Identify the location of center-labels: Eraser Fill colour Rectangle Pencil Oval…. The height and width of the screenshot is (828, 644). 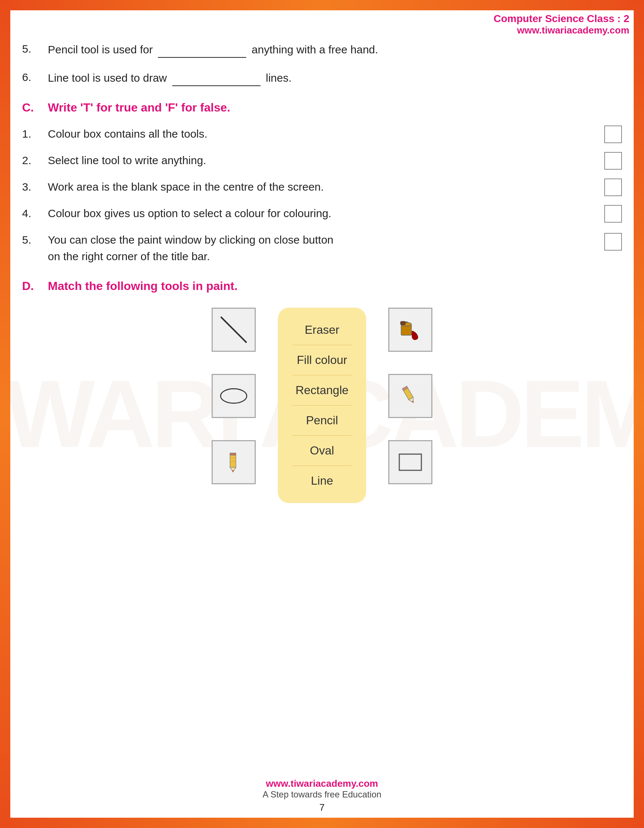
(322, 405).